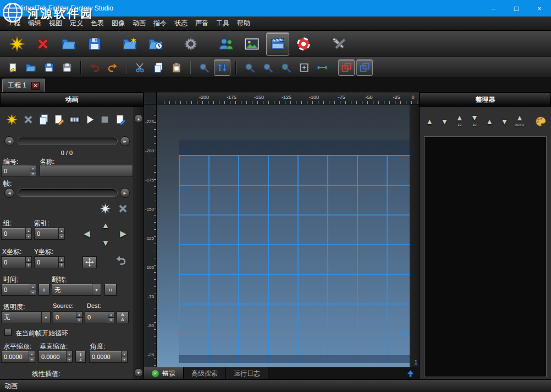 This screenshot has width=551, height=392. I want to click on onion-skin-next-button, so click(365, 68).